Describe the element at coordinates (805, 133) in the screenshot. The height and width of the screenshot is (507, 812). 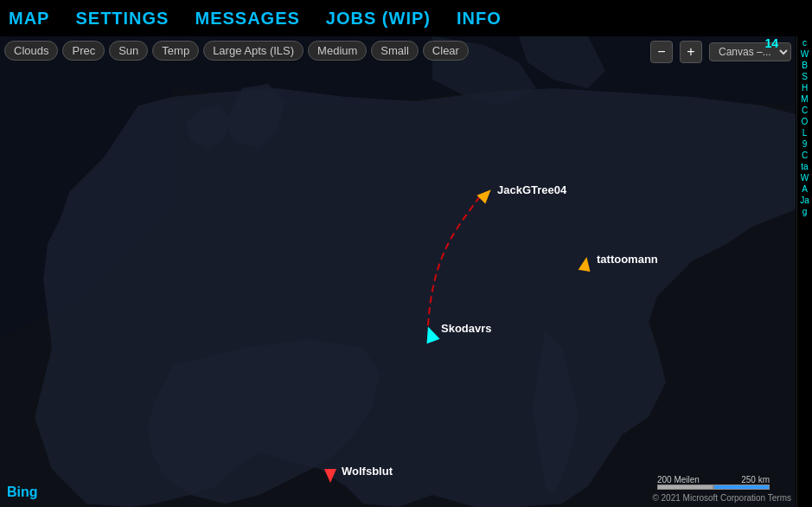
I see `right-panel-item-8: L` at that location.